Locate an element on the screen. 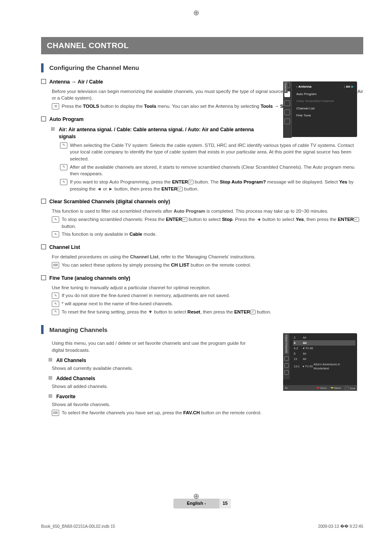 The image size is (392, 541). osd-list-row: 13Air is located at coordinates (324, 360).